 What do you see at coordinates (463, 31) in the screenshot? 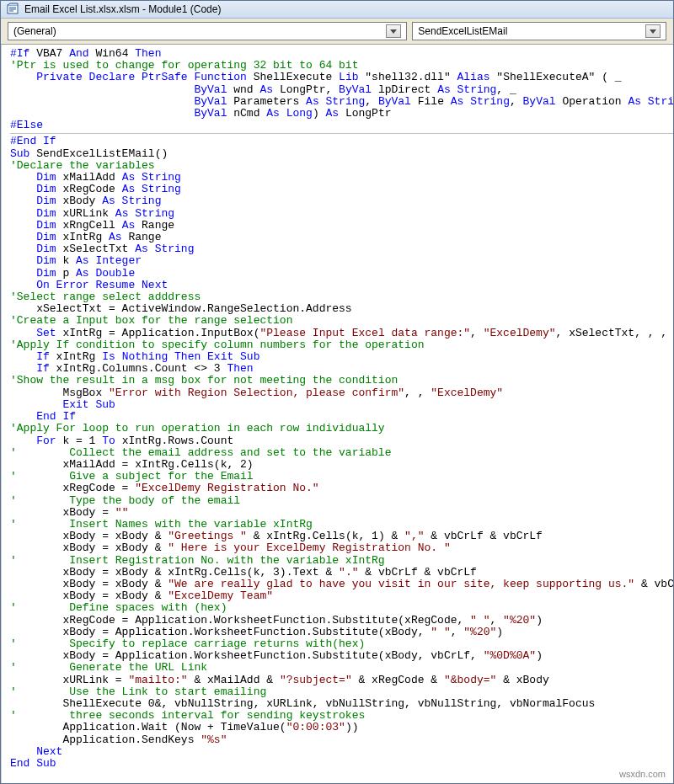
I see `procedure-dropdown-value: SendExcelListEMail` at bounding box center [463, 31].